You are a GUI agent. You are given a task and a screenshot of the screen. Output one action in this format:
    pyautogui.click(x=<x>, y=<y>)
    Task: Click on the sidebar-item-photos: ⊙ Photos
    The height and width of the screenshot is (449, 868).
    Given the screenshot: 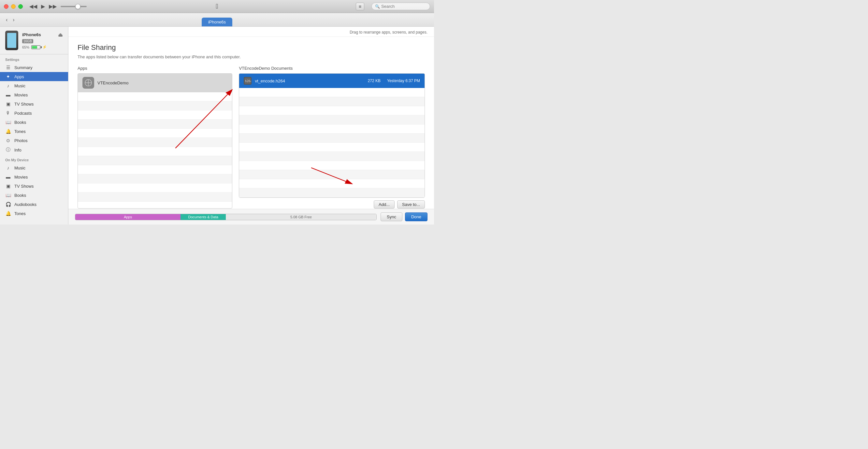 What is the action you would take?
    pyautogui.click(x=34, y=140)
    